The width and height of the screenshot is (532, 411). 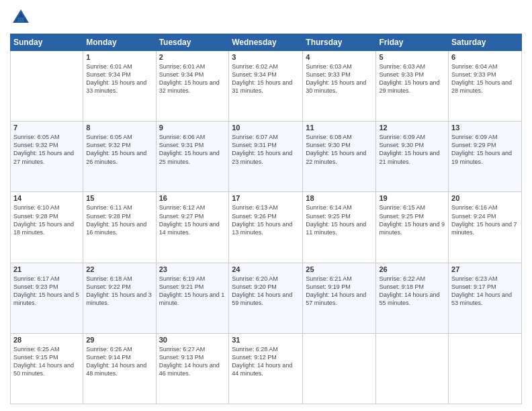 What do you see at coordinates (485, 57) in the screenshot?
I see `day-number: 6` at bounding box center [485, 57].